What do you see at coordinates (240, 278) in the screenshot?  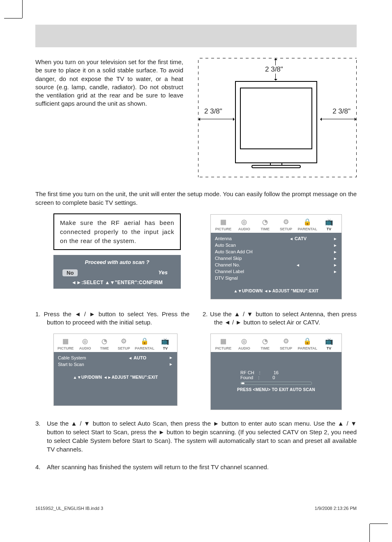 I see `osd-item-label: DTV Signal` at bounding box center [240, 278].